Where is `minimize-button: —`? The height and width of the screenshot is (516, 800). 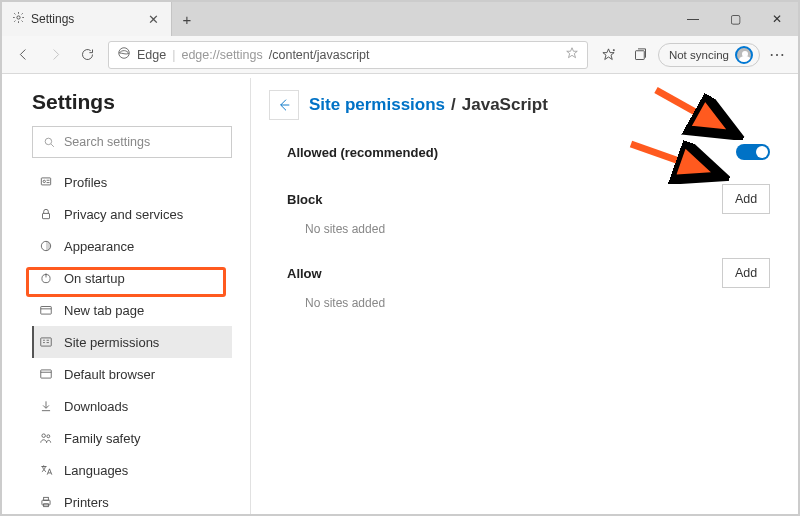
minimize-button: — is located at coordinates (693, 19).